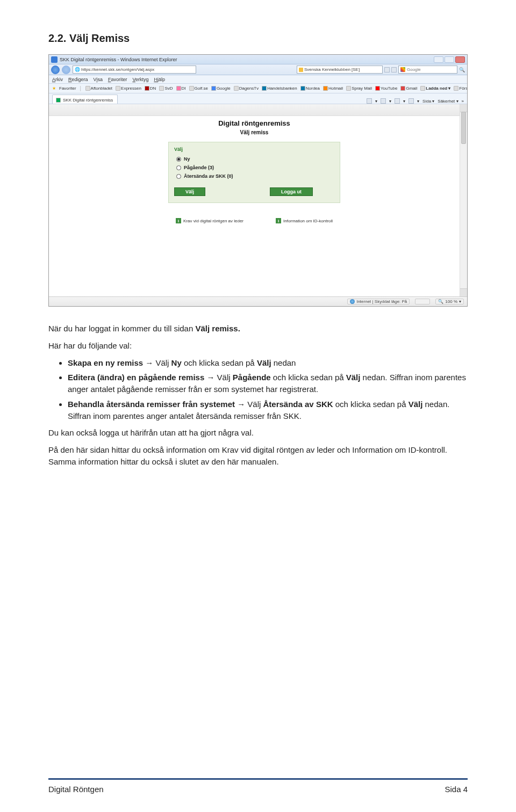  What do you see at coordinates (254, 124) in the screenshot?
I see `page-title: Digital röntgenremiss` at bounding box center [254, 124].